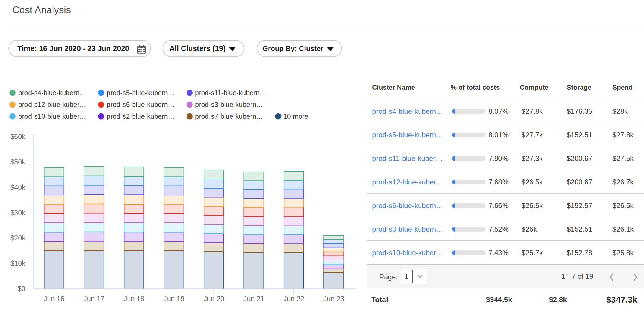 The width and height of the screenshot is (644, 310). Describe the element at coordinates (18, 213) in the screenshot. I see `svg-text: $30k` at that location.